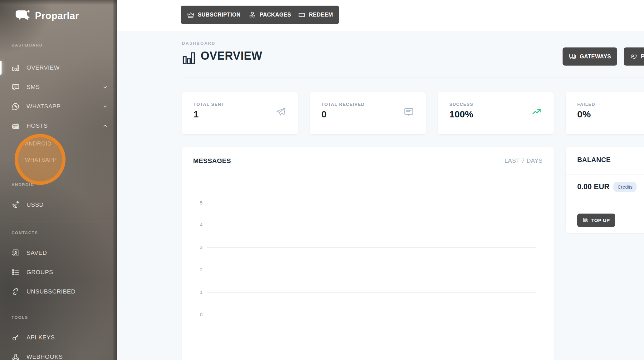 The height and width of the screenshot is (360, 644). What do you see at coordinates (634, 57) in the screenshot?
I see `handshake-icon` at bounding box center [634, 57].